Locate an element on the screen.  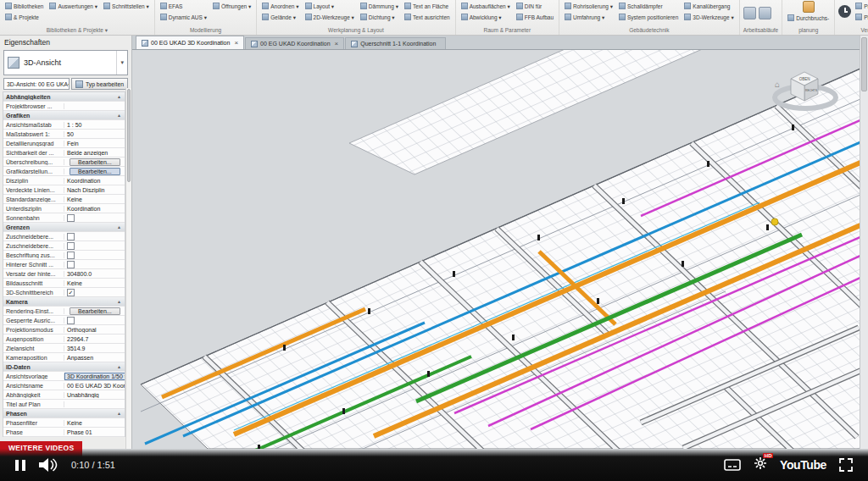
property-row: ID-Daten is located at coordinates (64, 368).